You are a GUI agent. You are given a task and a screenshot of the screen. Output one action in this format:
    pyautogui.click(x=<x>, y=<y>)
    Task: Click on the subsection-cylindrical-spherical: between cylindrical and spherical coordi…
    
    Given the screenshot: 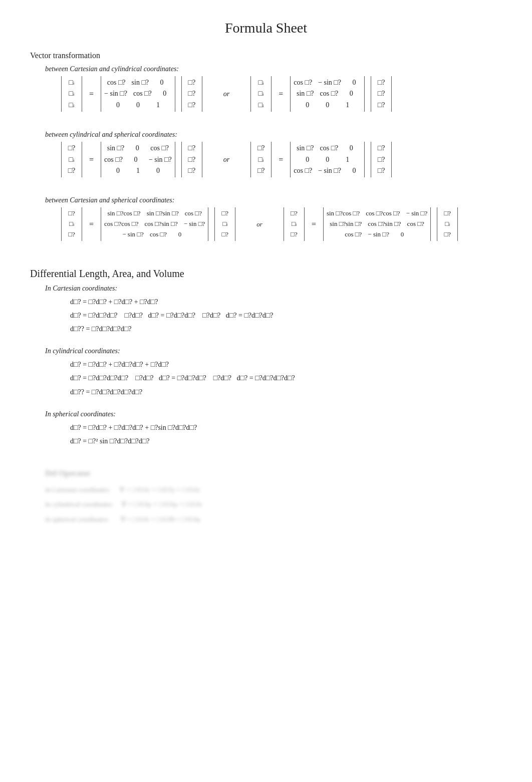 What is the action you would take?
    pyautogui.click(x=274, y=135)
    